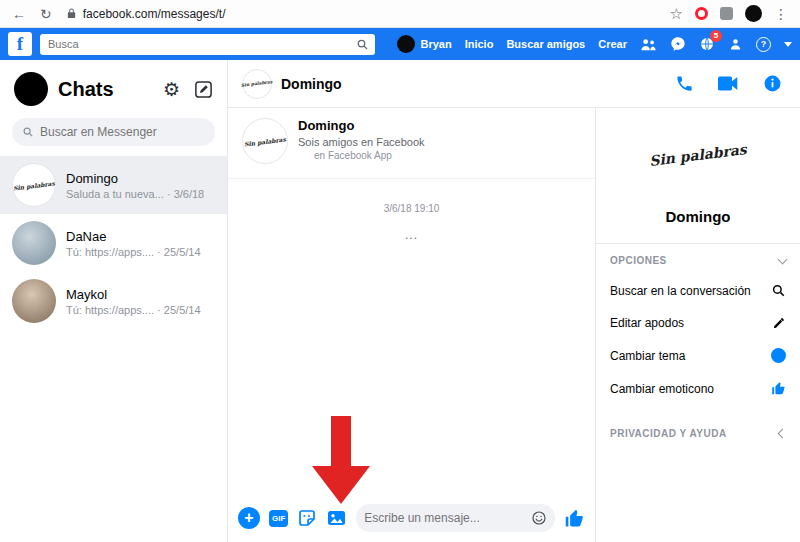 The height and width of the screenshot is (542, 800). What do you see at coordinates (20, 44) in the screenshot?
I see `facebook-logo: f` at bounding box center [20, 44].